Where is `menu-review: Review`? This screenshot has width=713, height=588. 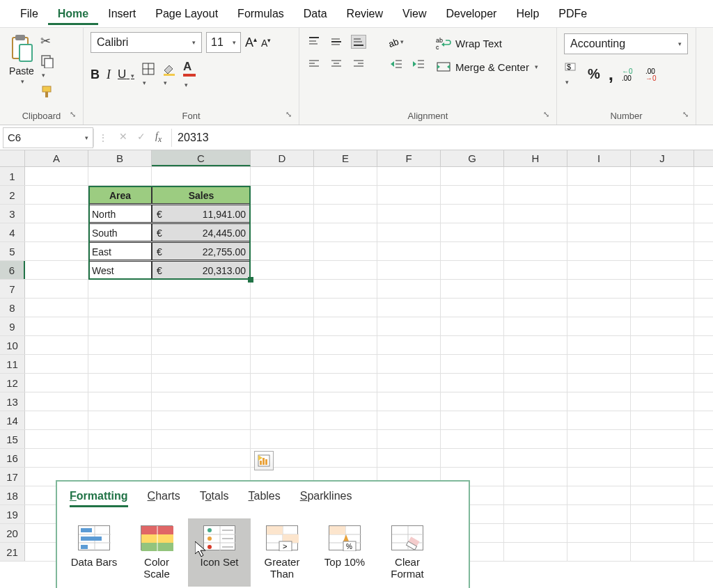 menu-review: Review is located at coordinates (365, 14).